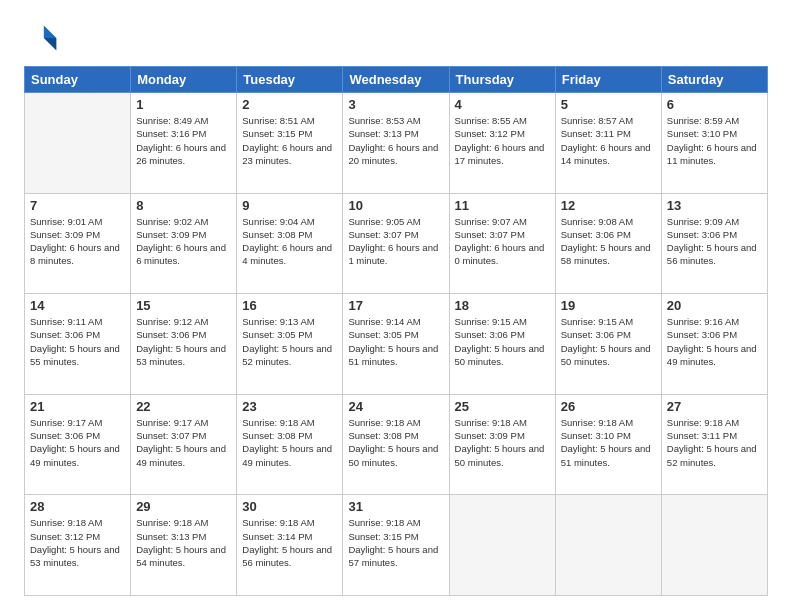 The width and height of the screenshot is (792, 612). What do you see at coordinates (290, 144) in the screenshot?
I see `calendar-cell: 2 Sunrise: 8:51 AM Sunset: 3:15 PM Dayli…` at bounding box center [290, 144].